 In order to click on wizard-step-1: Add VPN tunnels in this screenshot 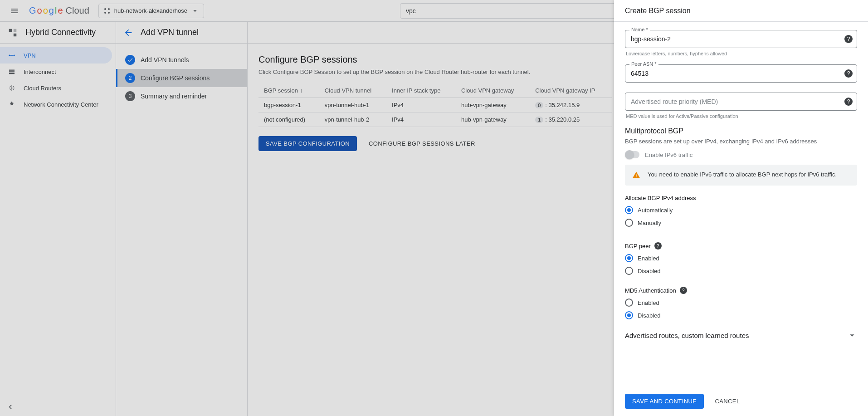, I will do `click(181, 60)`.